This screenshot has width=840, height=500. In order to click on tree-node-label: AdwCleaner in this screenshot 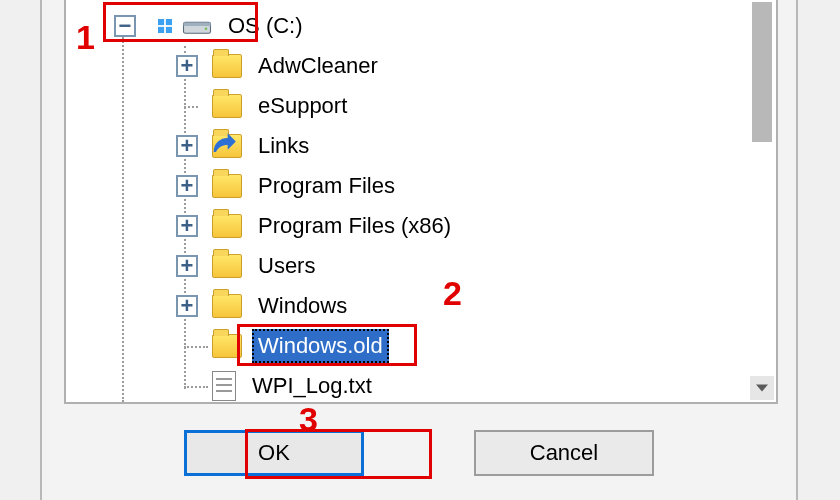, I will do `click(318, 66)`.